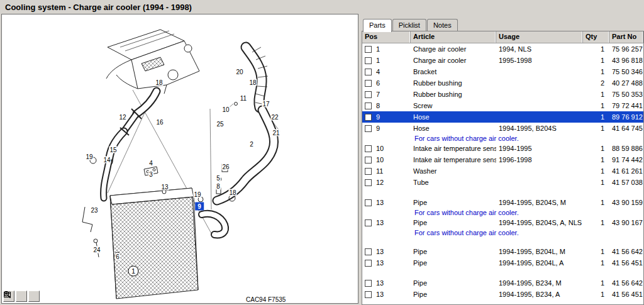 Image resolution: width=644 pixels, height=305 pixels. Describe the element at coordinates (199, 206) in the screenshot. I see `callout-selected: 9` at that location.